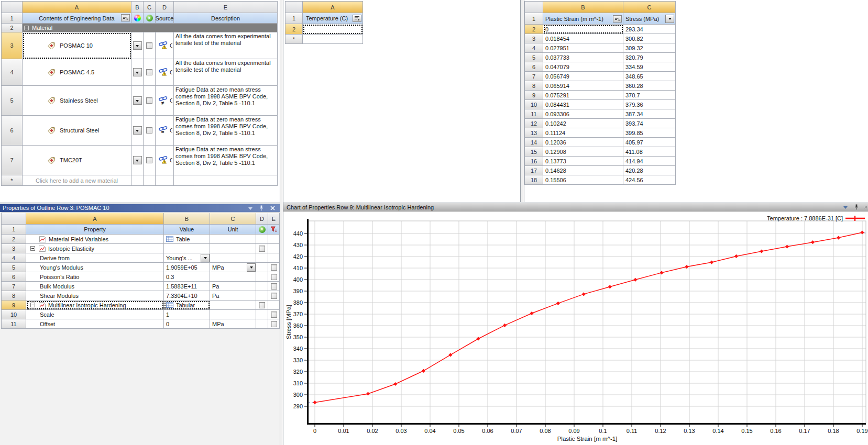 The height and width of the screenshot is (445, 868). Describe the element at coordinates (226, 7) in the screenshot. I see `outline-col-header-e: E` at that location.